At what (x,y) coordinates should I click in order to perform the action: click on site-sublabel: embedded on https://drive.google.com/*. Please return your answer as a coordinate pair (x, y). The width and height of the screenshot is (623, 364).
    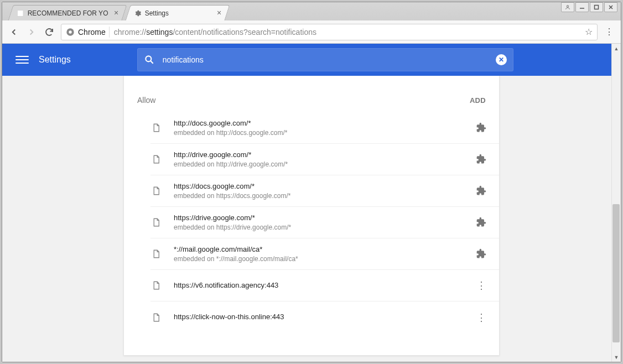
    Looking at the image, I should click on (324, 228).